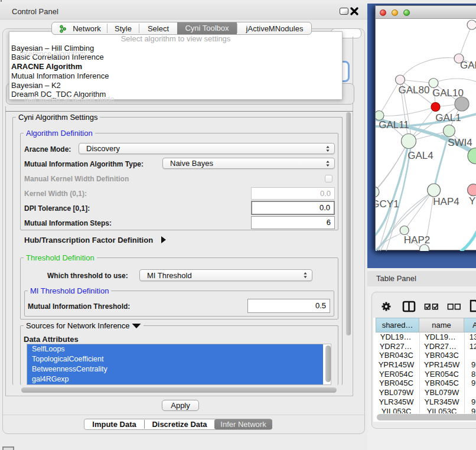 The width and height of the screenshot is (476, 450). Describe the element at coordinates (394, 125) in the screenshot. I see `svg-text: GAL11` at that location.